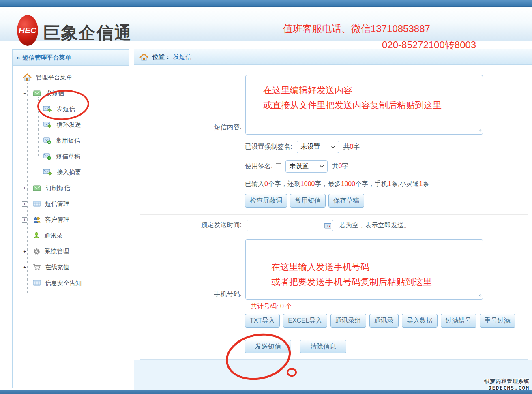  What do you see at coordinates (268, 147) in the screenshot?
I see `forced-signature-label: 已设置强制签名:` at bounding box center [268, 147].